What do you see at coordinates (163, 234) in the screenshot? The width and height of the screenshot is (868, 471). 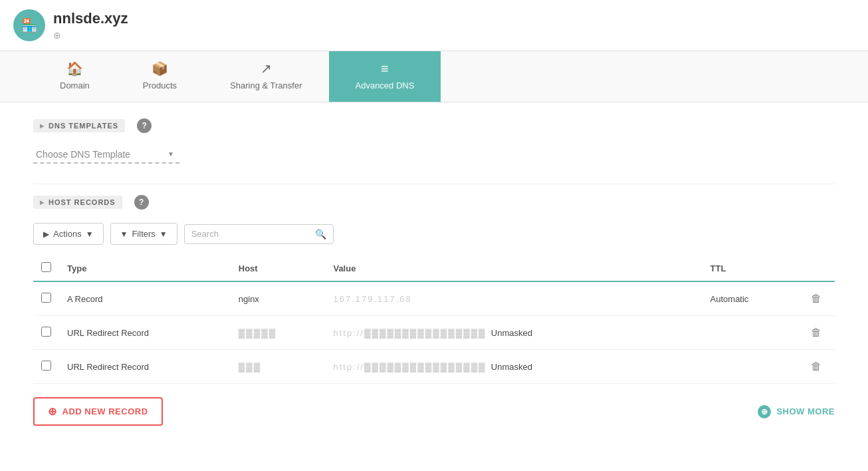 I see `filters-chevron-icon: ▼` at bounding box center [163, 234].